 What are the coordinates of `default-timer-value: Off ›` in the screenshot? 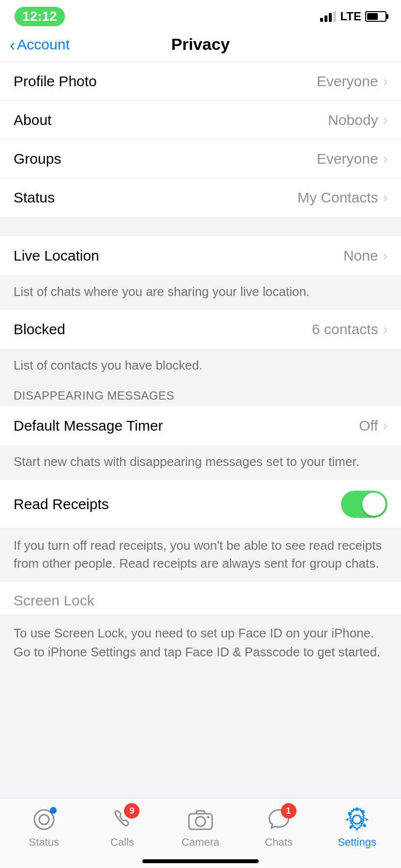 It's located at (373, 426).